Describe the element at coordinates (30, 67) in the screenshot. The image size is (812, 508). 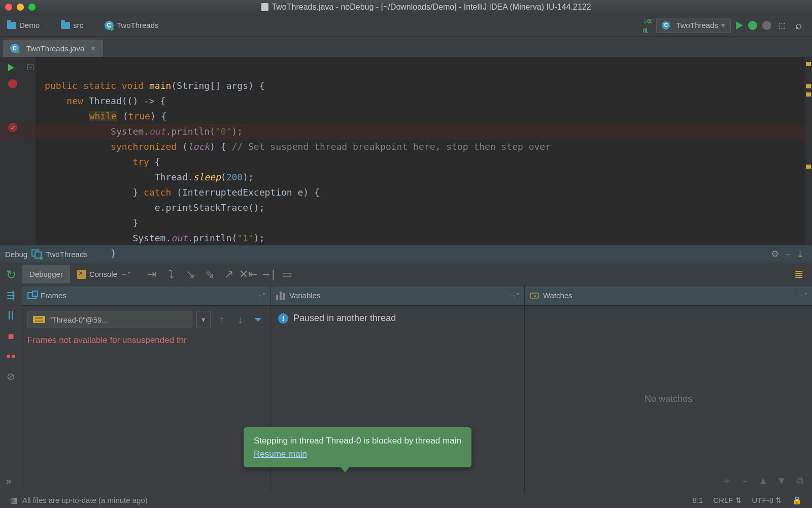
I see `fold-toggle-icon: –` at that location.